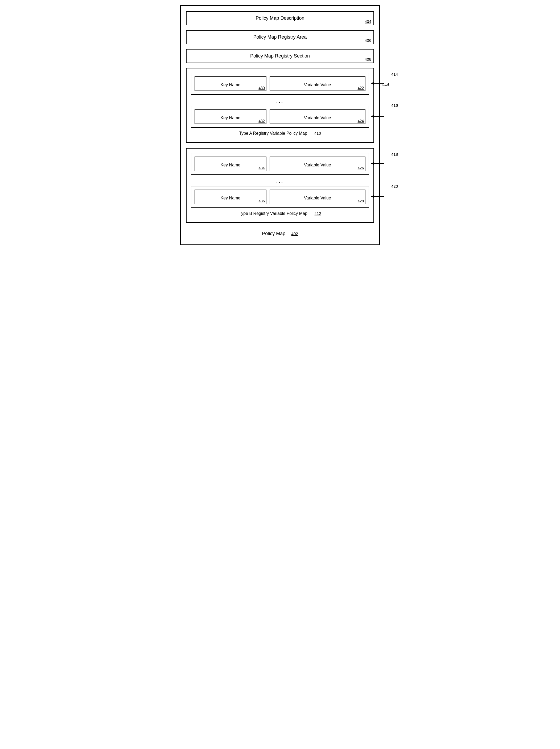  Describe the element at coordinates (280, 56) in the screenshot. I see `policy-map-registry-section-box: Policy Map Registry Section 408` at that location.